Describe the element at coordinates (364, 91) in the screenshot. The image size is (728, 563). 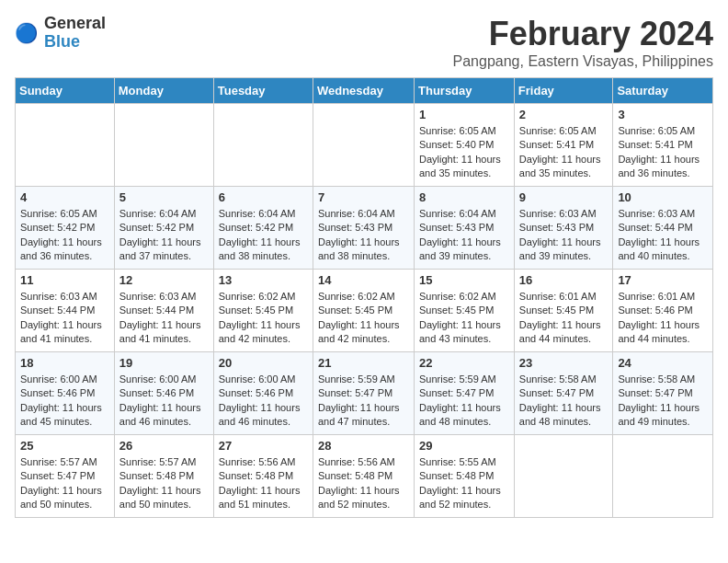
I see `calendar-header-row: SundayMondayTuesdayWednesdayThursdayFrid…` at that location.